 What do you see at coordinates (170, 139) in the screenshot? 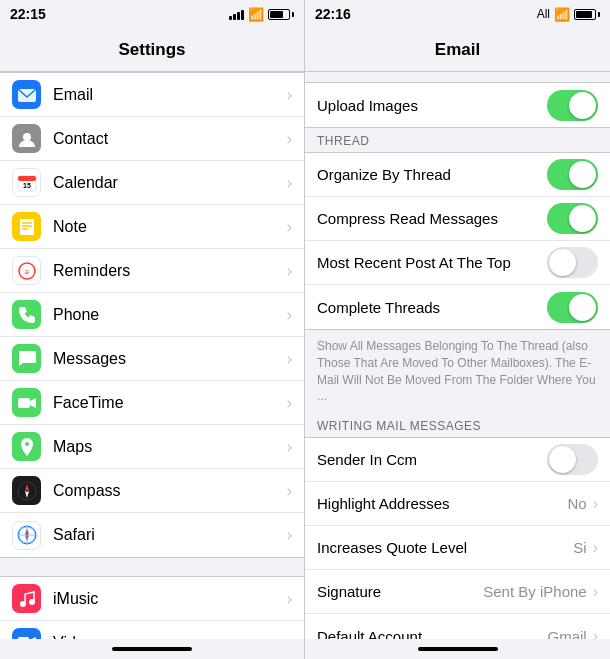
I see `contact-label: Contact` at bounding box center [170, 139].